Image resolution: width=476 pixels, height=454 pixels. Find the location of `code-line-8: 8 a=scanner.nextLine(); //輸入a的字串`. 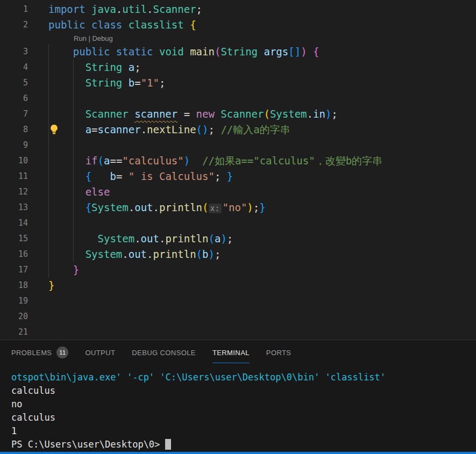

code-line-8: 8 a=scanner.nextLine(); //輸入a的字串 is located at coordinates (238, 130).